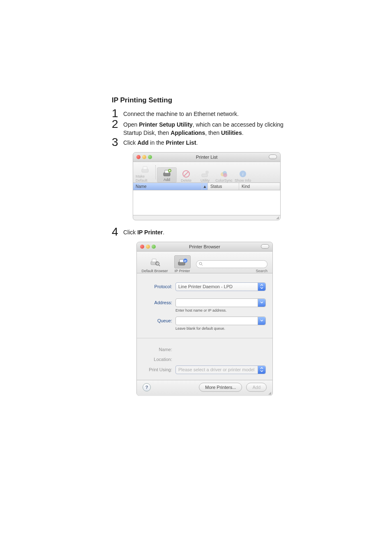 This screenshot has width=392, height=555. Describe the element at coordinates (145, 173) in the screenshot. I see `make-default-button: Make Default` at that location.